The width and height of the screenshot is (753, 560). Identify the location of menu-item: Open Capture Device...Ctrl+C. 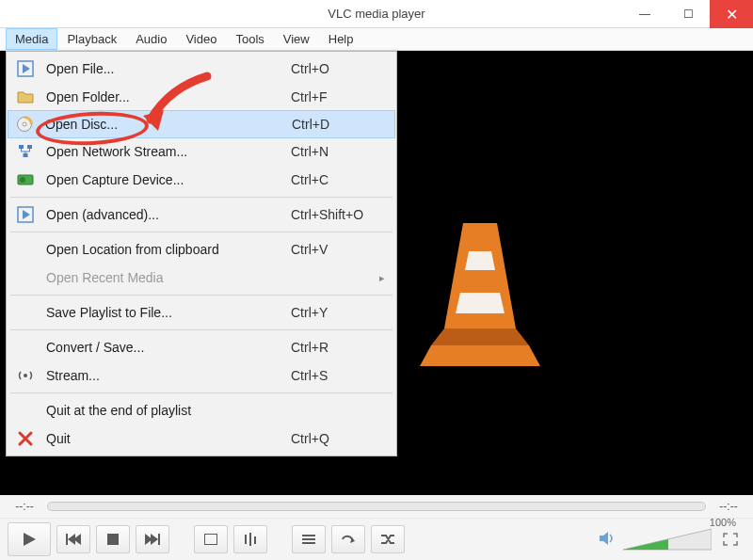
(201, 180).